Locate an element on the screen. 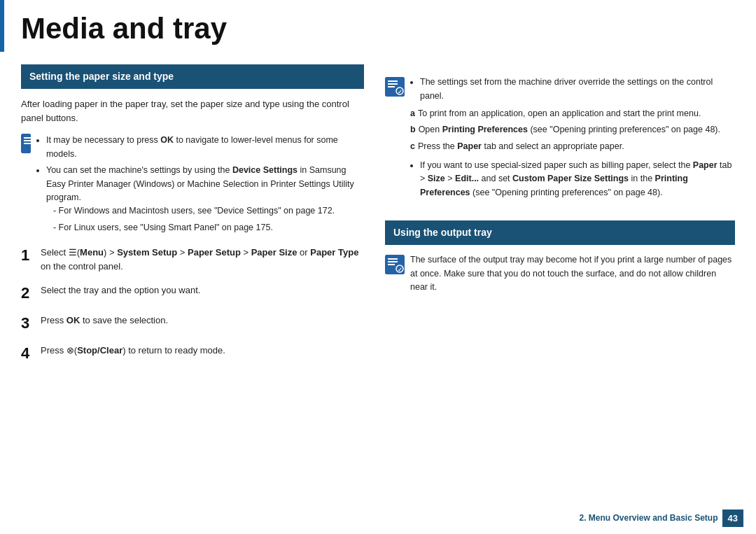 This screenshot has height=534, width=756. step-number-3: 3 is located at coordinates (27, 323).